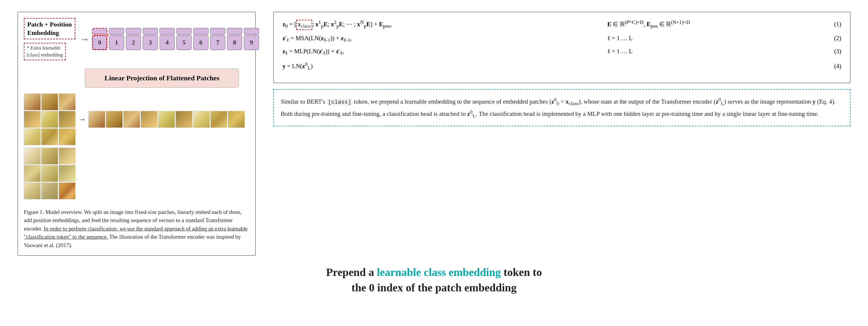 This screenshot has height=326, width=868. What do you see at coordinates (137, 119) in the screenshot?
I see `source-patches-row: →` at bounding box center [137, 119].